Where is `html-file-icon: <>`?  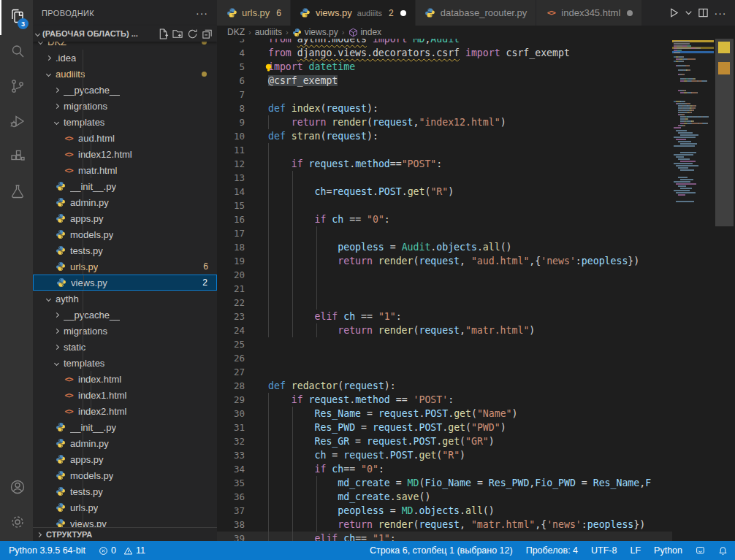
html-file-icon: <> is located at coordinates (69, 395).